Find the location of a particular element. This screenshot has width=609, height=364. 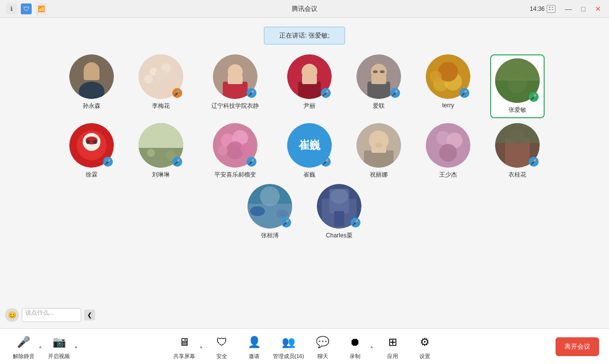

apps-button: ⊞ 应用 is located at coordinates (392, 347).